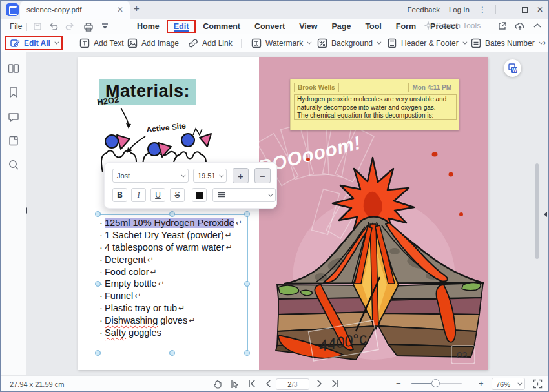 The image size is (549, 392). Describe the element at coordinates (342, 26) in the screenshot. I see `menu-item-page: Page` at that location.